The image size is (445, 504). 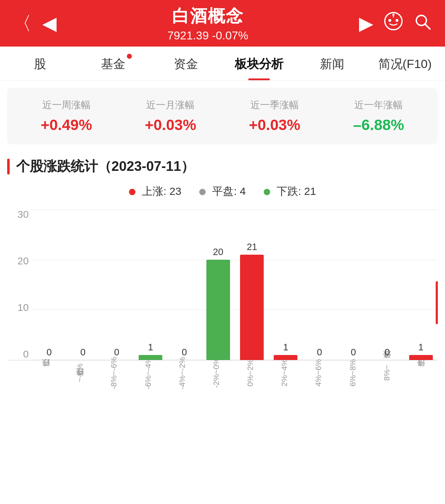 What do you see at coordinates (421, 347) in the screenshot?
I see `bar-value-label-11: 1` at bounding box center [421, 347].